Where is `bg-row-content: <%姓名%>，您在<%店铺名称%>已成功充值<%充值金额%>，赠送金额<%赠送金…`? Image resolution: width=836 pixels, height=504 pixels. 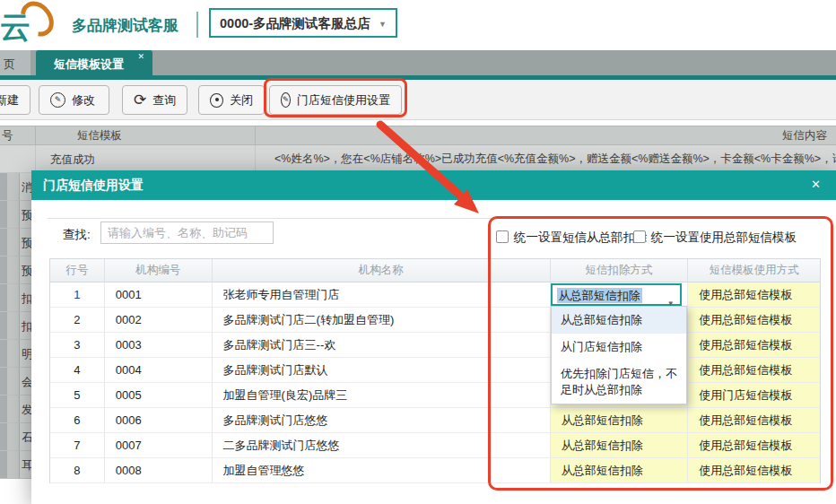
bg-row-content: <%姓名%>，您在<%店铺名称%>已成功充值<%充值金额%>，赠送金额<%赠送金… is located at coordinates (545, 160).